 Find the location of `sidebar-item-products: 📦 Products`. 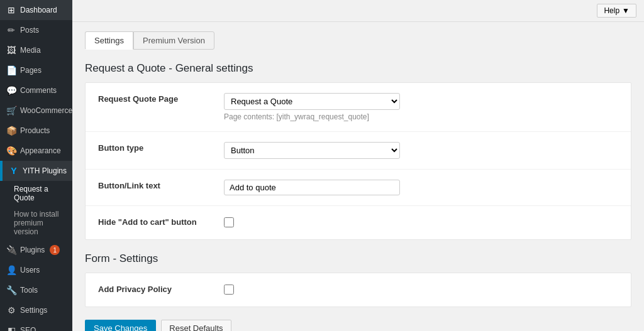

sidebar-item-products: 📦 Products is located at coordinates (36, 131).